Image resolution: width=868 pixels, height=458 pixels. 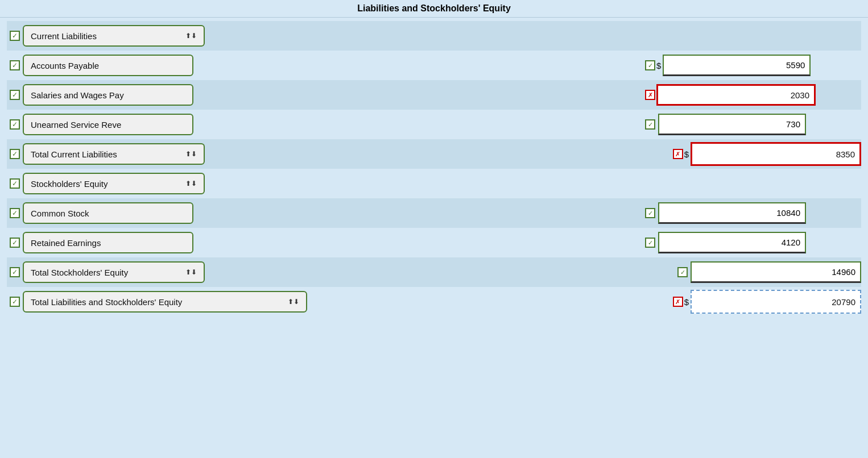 What do you see at coordinates (732, 124) in the screenshot?
I see `unearned-service-input: 730` at bounding box center [732, 124].